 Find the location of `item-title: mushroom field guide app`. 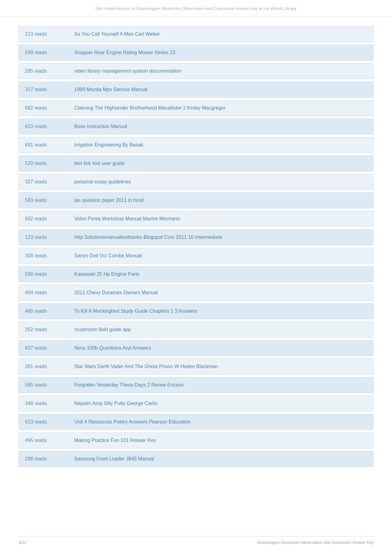

item-title: mushroom field guide app is located at coordinates (220, 330).